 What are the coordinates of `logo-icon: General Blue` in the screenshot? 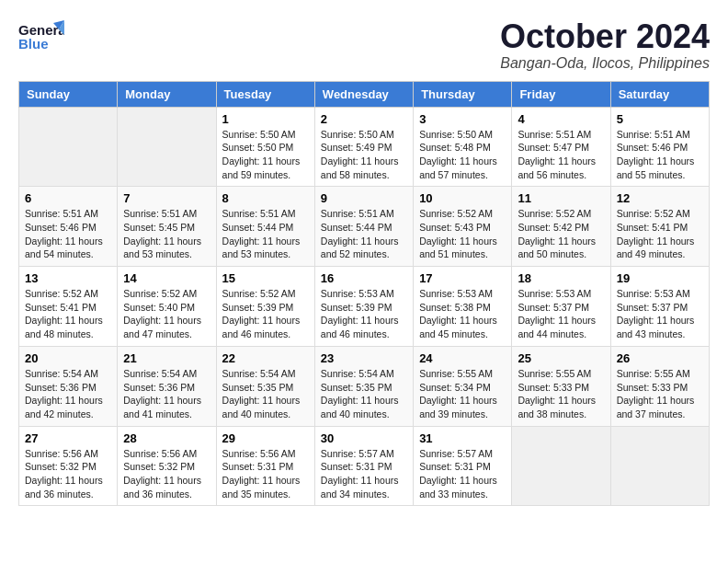 It's located at (41, 39).